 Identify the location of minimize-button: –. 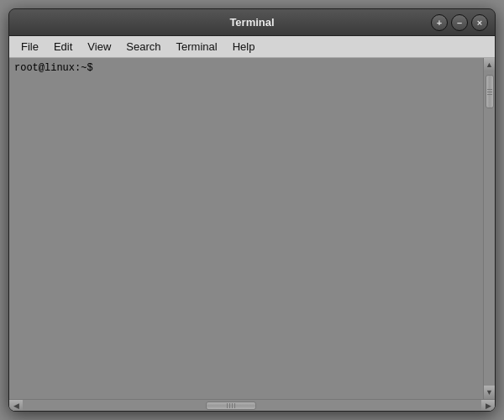
(459, 23).